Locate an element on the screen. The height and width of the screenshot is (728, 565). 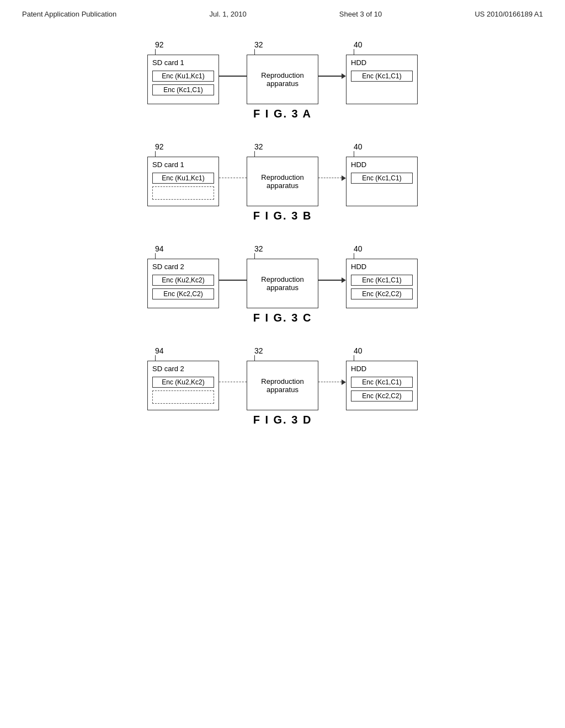
sdcard1-number-3b: 92 is located at coordinates (159, 149).